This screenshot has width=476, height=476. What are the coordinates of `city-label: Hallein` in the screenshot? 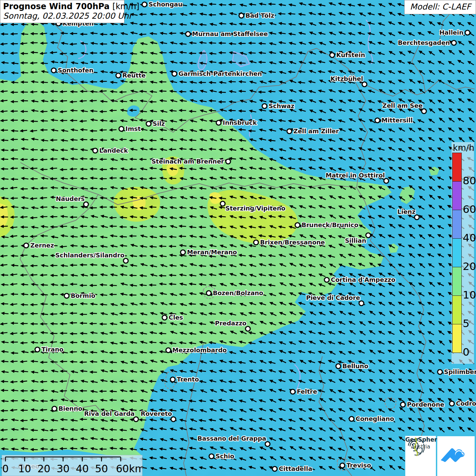 It's located at (452, 33).